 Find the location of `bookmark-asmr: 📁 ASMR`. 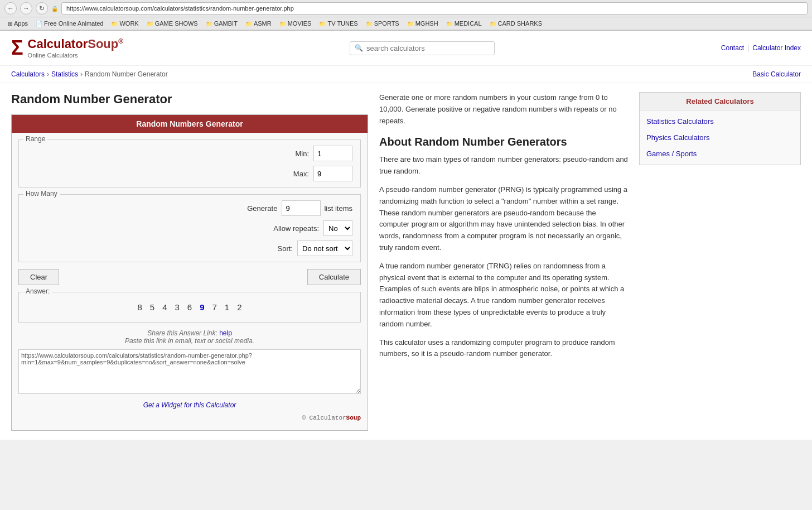

bookmark-asmr: 📁 ASMR is located at coordinates (259, 23).